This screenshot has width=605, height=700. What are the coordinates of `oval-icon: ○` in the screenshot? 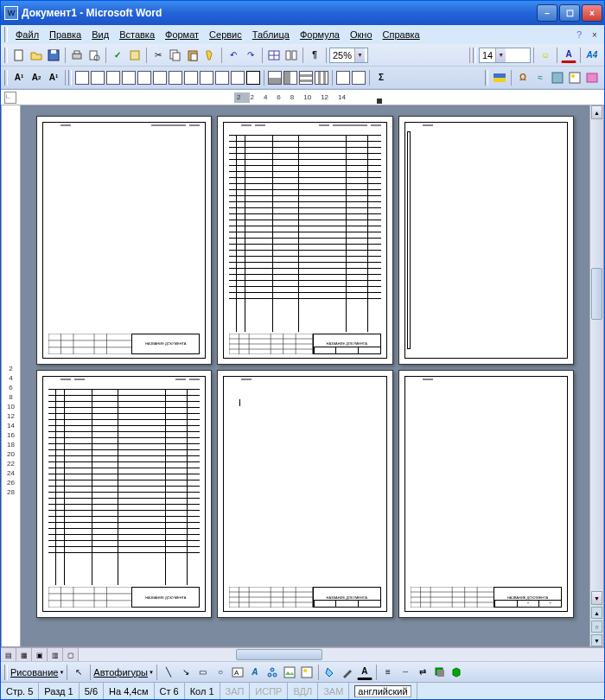 It's located at (220, 672).